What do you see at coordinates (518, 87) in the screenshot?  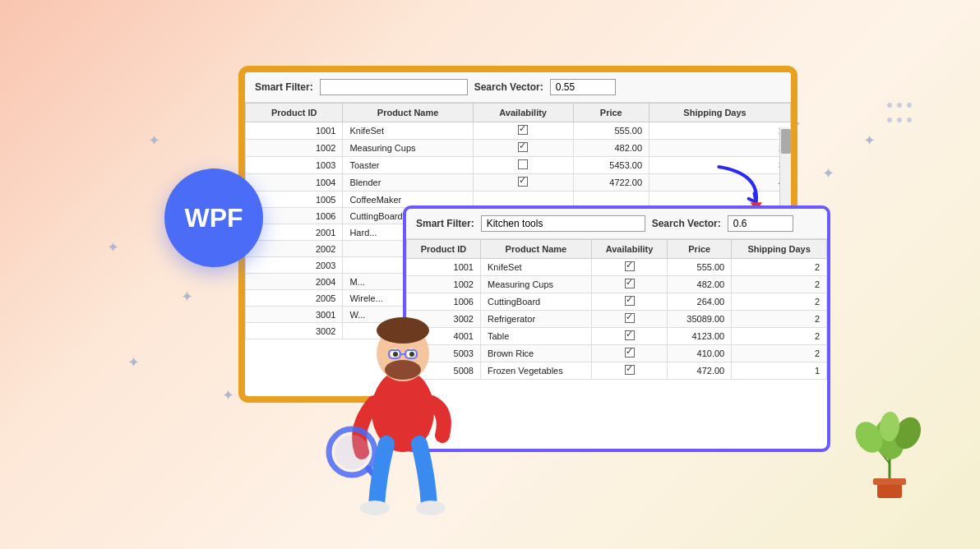 I see `back-panel-filter-bar: Smart Filter: Search Vector:` at bounding box center [518, 87].